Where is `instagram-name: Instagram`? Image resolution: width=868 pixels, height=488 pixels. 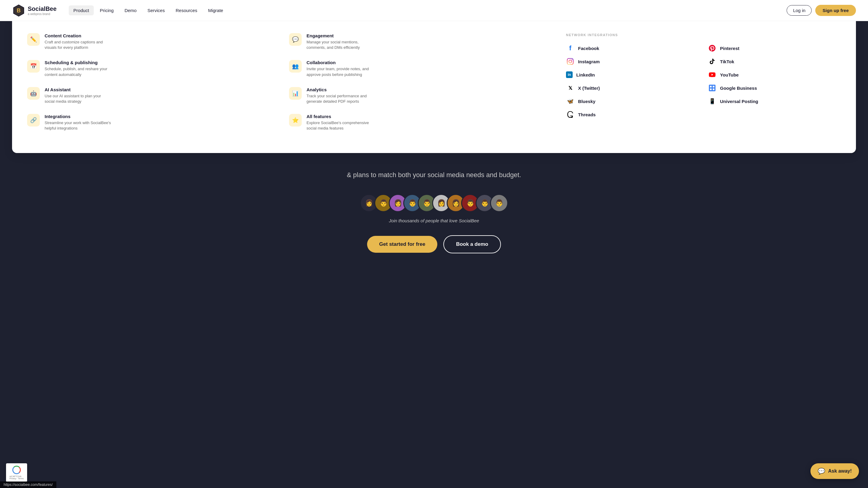
instagram-name: Instagram is located at coordinates (589, 62).